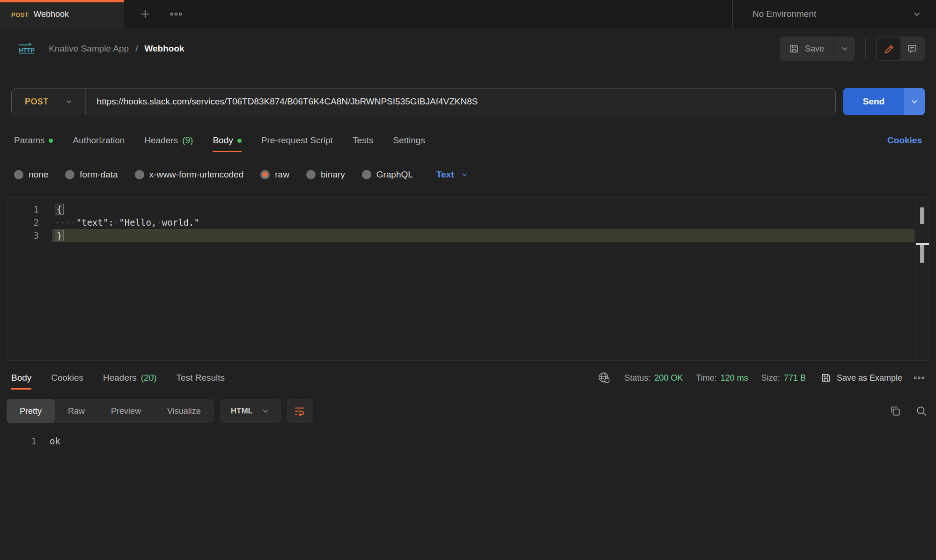 This screenshot has height=560, width=936. I want to click on tab-settings: Settings, so click(409, 140).